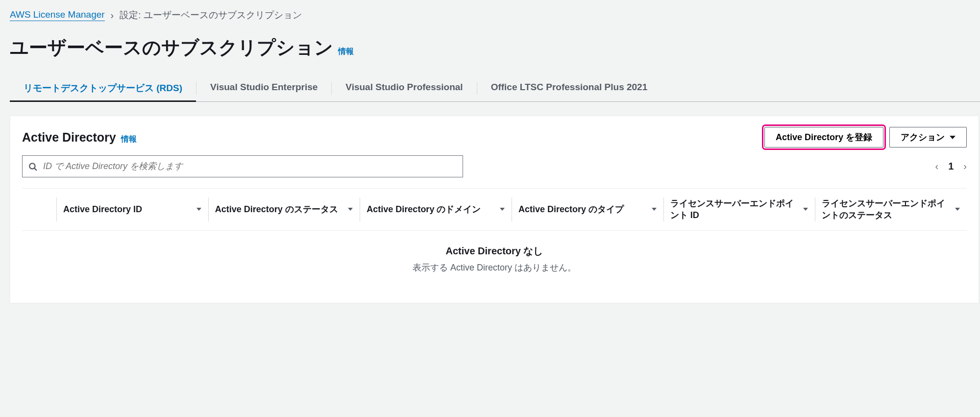  What do you see at coordinates (886, 210) in the screenshot?
I see `column-label: ライセンスサーバーエンドポイントのステータス` at bounding box center [886, 210].